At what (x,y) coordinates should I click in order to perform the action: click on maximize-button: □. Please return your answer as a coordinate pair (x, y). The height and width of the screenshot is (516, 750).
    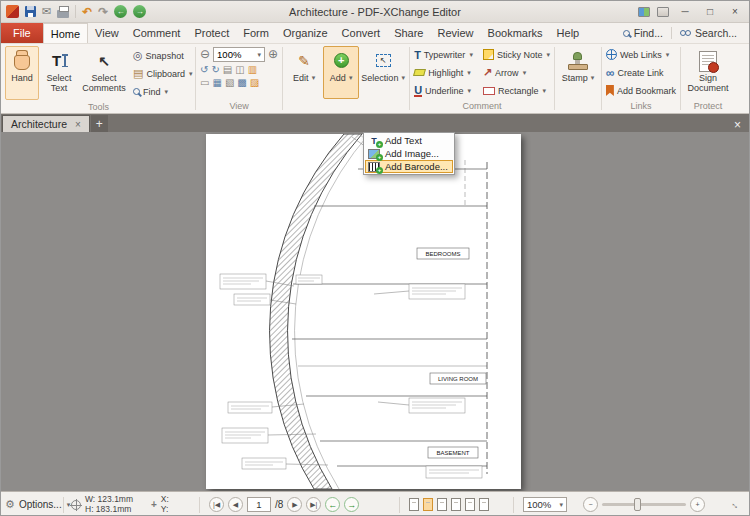
    Looking at the image, I should click on (710, 12).